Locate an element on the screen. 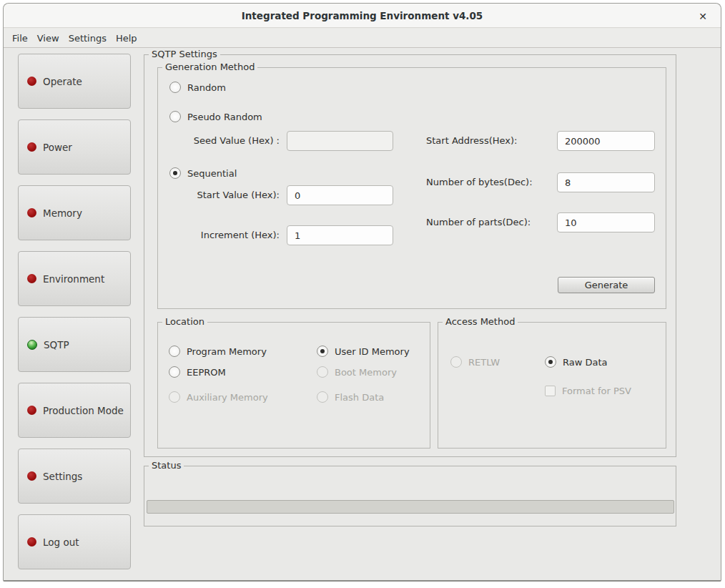 This screenshot has width=725, height=588. radio-label: Program Memory is located at coordinates (227, 352).